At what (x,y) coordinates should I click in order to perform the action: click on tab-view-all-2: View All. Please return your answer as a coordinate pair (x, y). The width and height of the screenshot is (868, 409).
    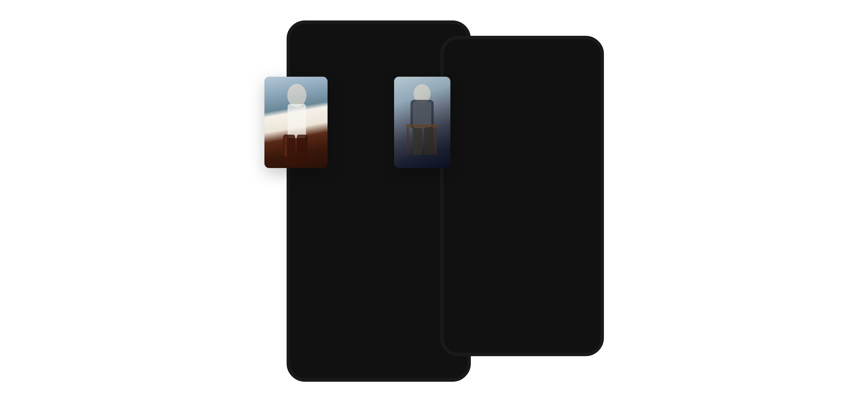
    Looking at the image, I should click on (483, 73).